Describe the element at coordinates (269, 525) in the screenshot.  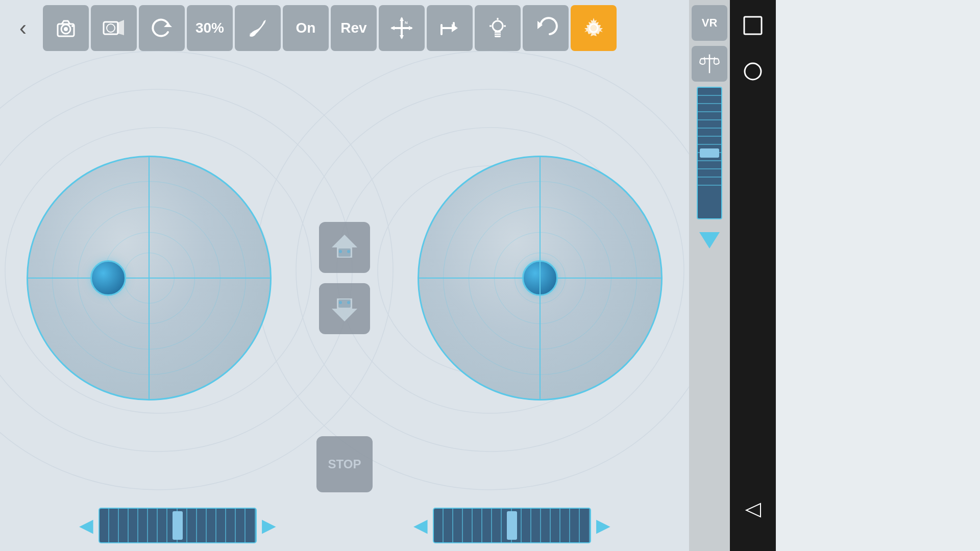
I see `left-slider-right-arrow: ▶` at that location.